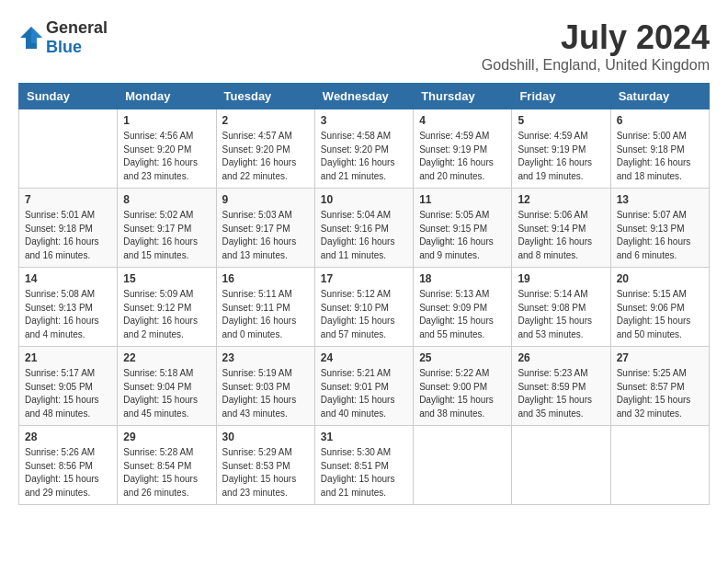 This screenshot has height=563, width=728. What do you see at coordinates (68, 315) in the screenshot?
I see `day-info: Sunrise: 5:08 AM Sunset: 9:13 PM Dayligh…` at bounding box center [68, 315].